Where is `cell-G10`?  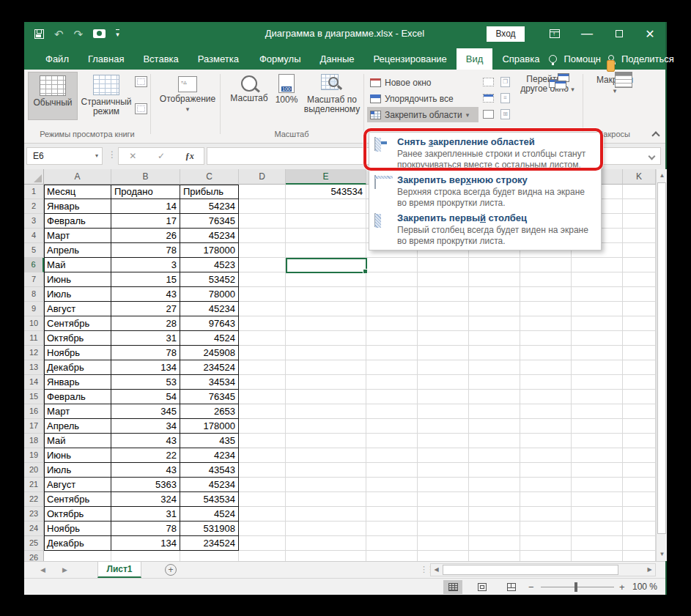
cell-G10 is located at coordinates (443, 324).